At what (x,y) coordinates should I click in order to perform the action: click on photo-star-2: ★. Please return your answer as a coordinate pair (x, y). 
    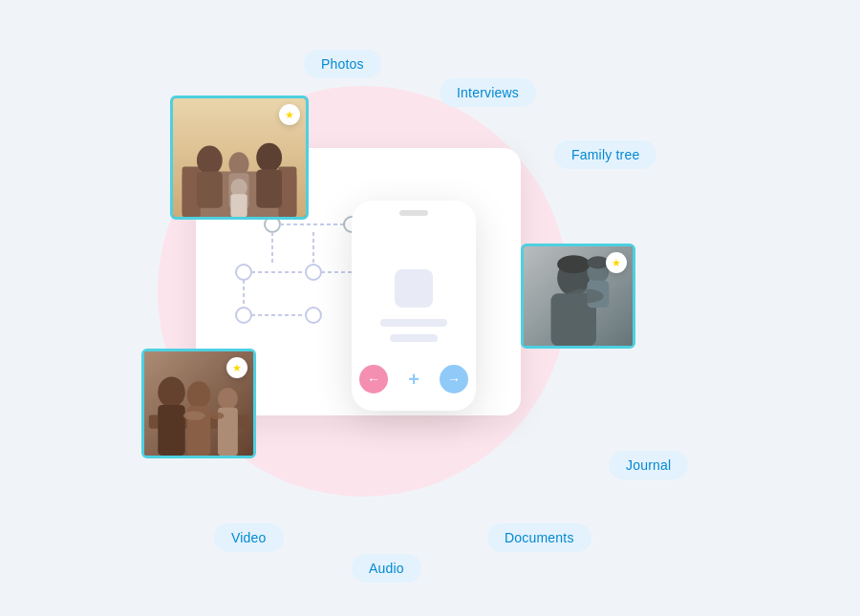
    Looking at the image, I should click on (616, 263).